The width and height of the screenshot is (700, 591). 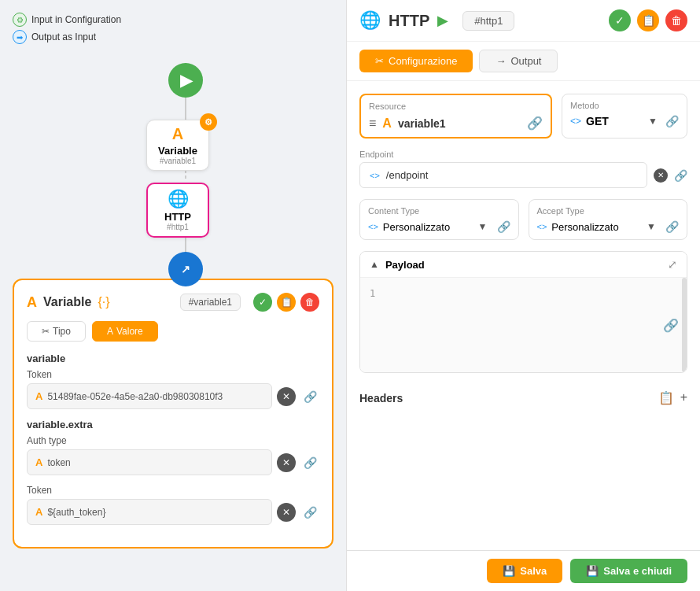 What do you see at coordinates (39, 463) in the screenshot?
I see `var-authtype-prefix: A` at bounding box center [39, 463].